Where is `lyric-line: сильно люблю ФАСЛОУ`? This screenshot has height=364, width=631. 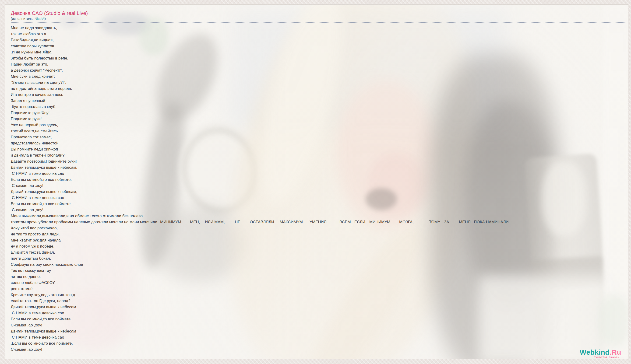
lyric-line: сильно люблю ФАСЛОУ is located at coordinates (318, 283).